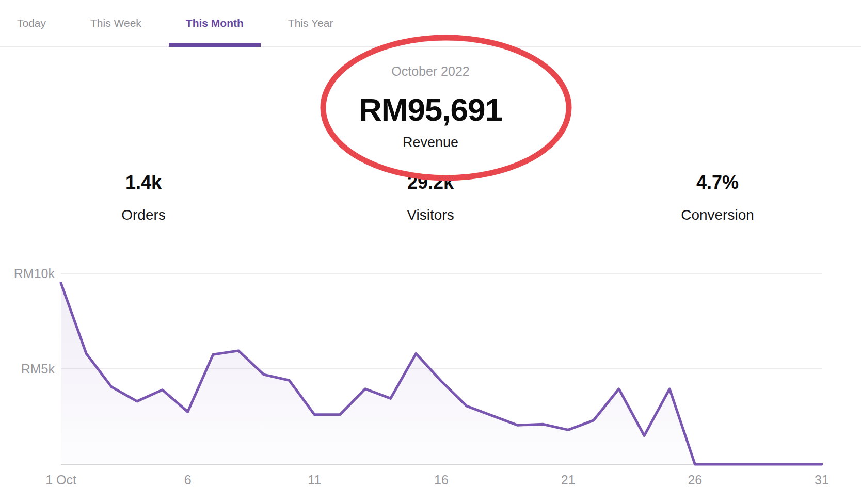 The width and height of the screenshot is (861, 504). What do you see at coordinates (38, 369) in the screenshot?
I see `y-tick-label: RM5k` at bounding box center [38, 369].